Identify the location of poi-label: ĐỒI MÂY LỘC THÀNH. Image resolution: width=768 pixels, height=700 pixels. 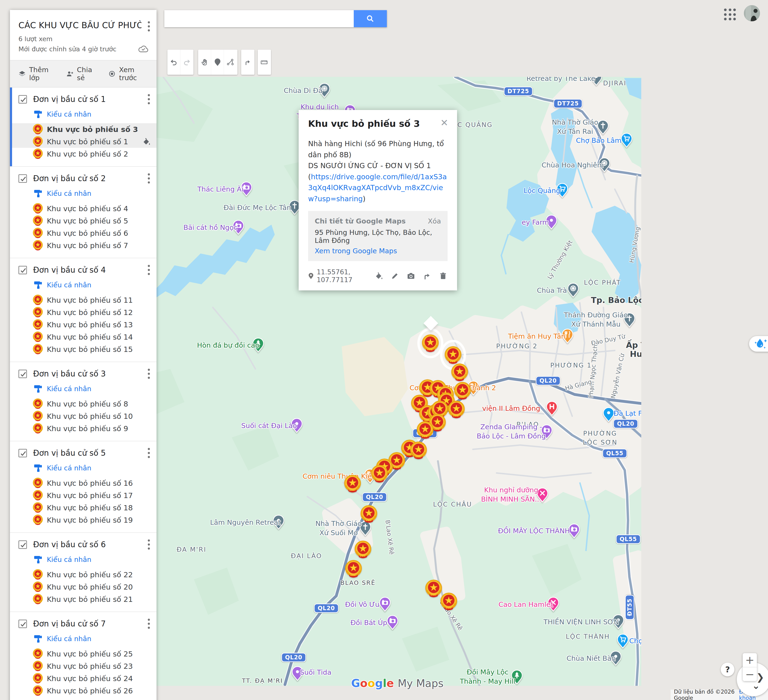
(534, 531).